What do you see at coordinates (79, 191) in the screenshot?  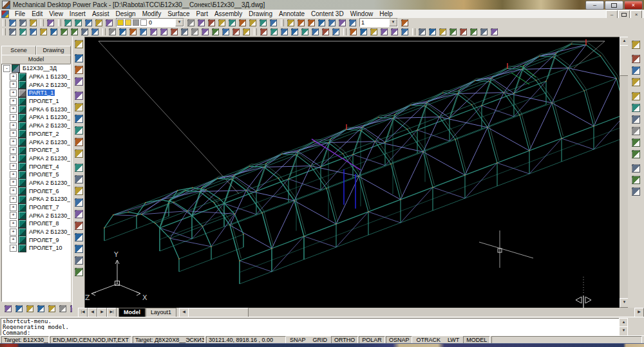 I see `sweep-feature-icon` at bounding box center [79, 191].